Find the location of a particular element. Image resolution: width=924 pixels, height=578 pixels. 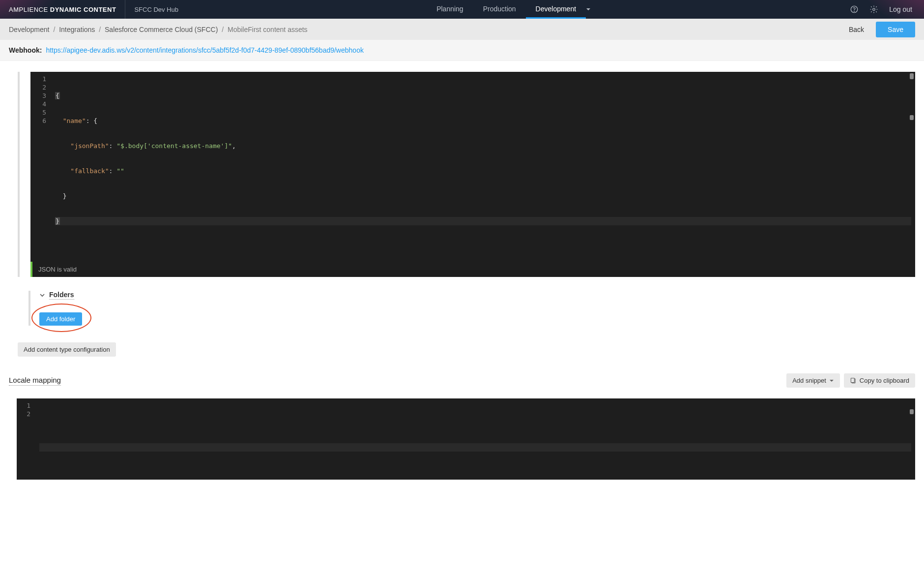

crumb-development: Development is located at coordinates (29, 30).